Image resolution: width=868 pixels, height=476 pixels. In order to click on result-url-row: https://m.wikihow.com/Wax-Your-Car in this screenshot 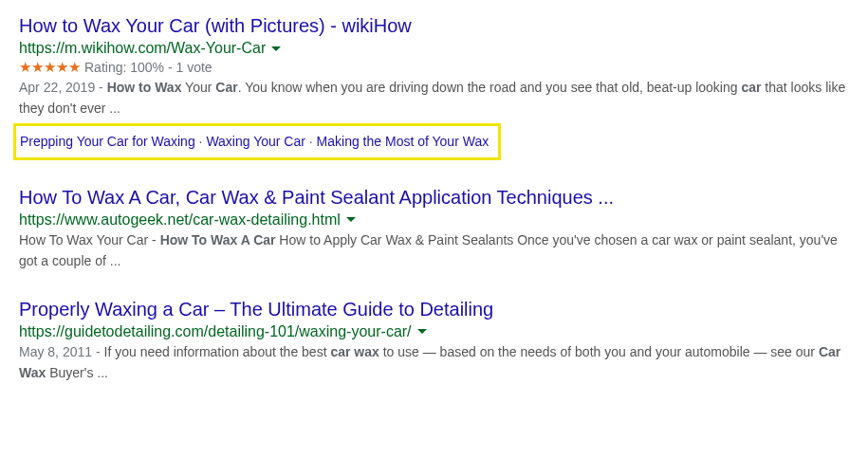, I will do `click(434, 48)`.